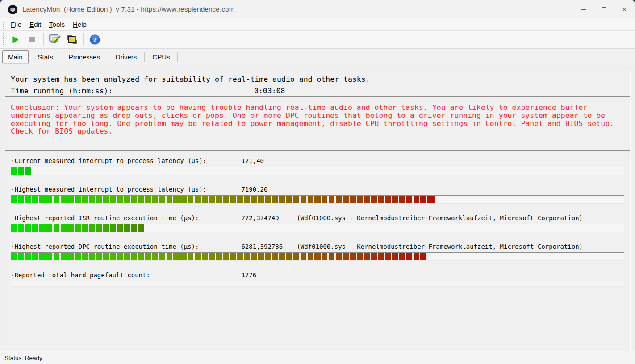 The width and height of the screenshot is (635, 364). What do you see at coordinates (318, 79) in the screenshot?
I see `summary-line: Your system has been analyzed for suitab…` at bounding box center [318, 79].